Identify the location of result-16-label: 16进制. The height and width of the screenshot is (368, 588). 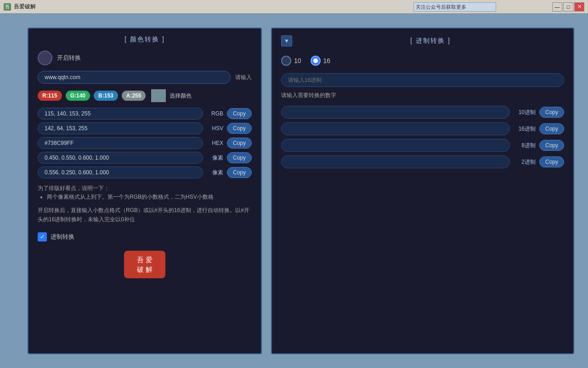
(525, 129).